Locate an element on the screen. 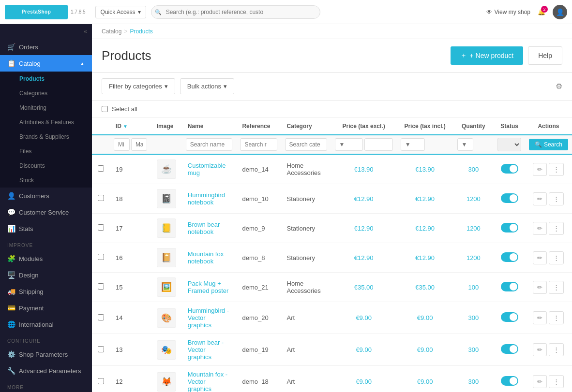 The image size is (572, 392). filter-reference-input is located at coordinates (258, 145).